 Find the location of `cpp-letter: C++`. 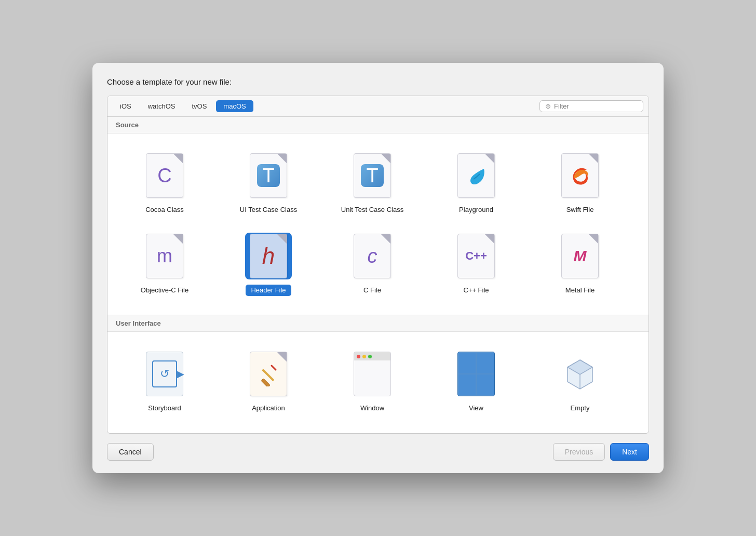

cpp-letter: C++ is located at coordinates (476, 256).